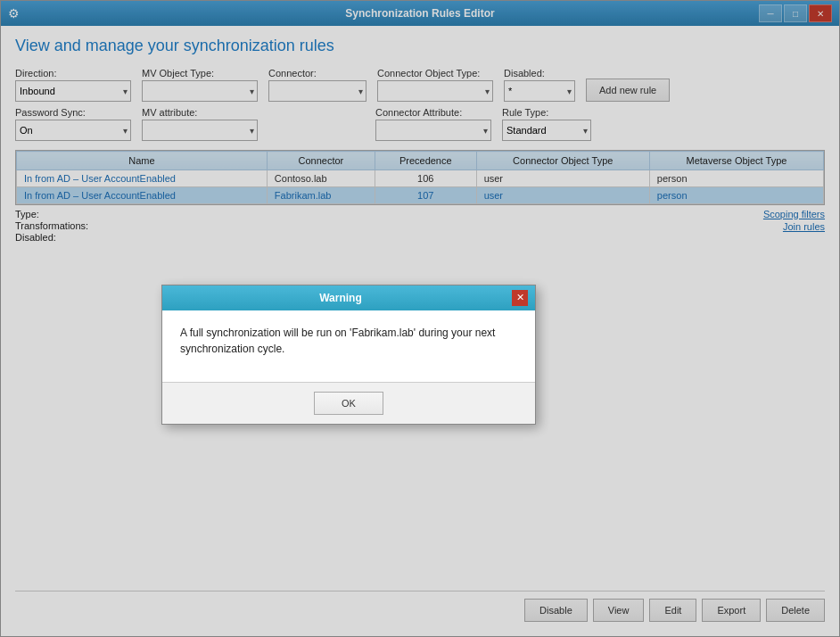 The height and width of the screenshot is (637, 840). I want to click on dialog-message: A full synchronization will be run on 'F…, so click(349, 341).